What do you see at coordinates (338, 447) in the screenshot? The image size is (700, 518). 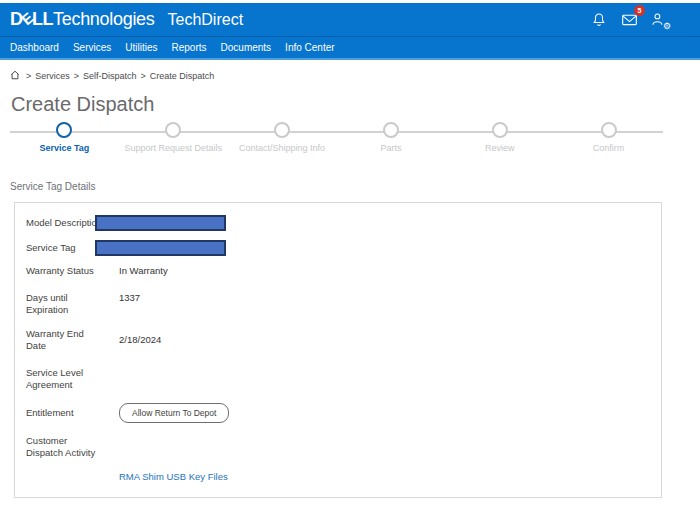 I see `detail-row-customer-dispatch-activity: Customer Dispatch Activity` at bounding box center [338, 447].